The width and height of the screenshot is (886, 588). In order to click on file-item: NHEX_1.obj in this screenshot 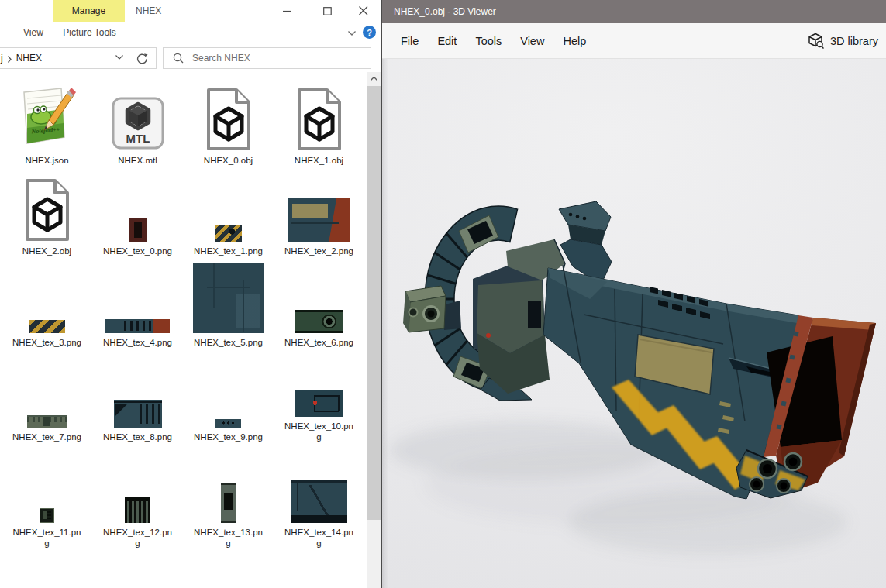, I will do `click(319, 119)`.